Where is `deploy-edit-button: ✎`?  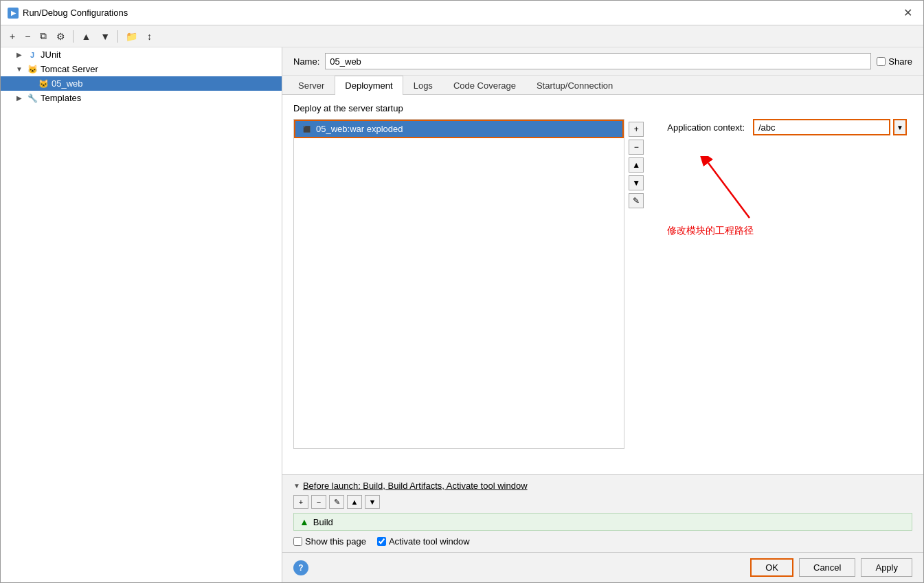
deploy-edit-button: ✎ is located at coordinates (636, 201).